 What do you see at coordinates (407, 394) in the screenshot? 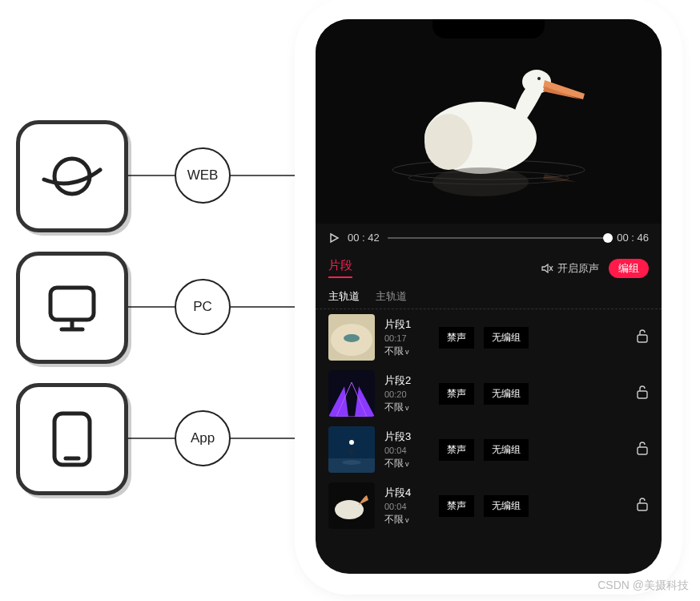
I see `clip-duration: 00:20` at bounding box center [407, 394].